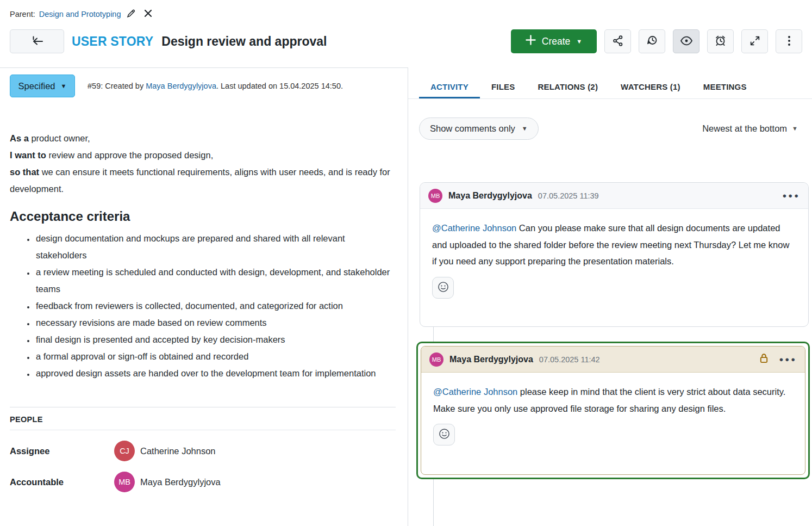  I want to click on comments-filter-button: Show comments only ▼, so click(479, 128).